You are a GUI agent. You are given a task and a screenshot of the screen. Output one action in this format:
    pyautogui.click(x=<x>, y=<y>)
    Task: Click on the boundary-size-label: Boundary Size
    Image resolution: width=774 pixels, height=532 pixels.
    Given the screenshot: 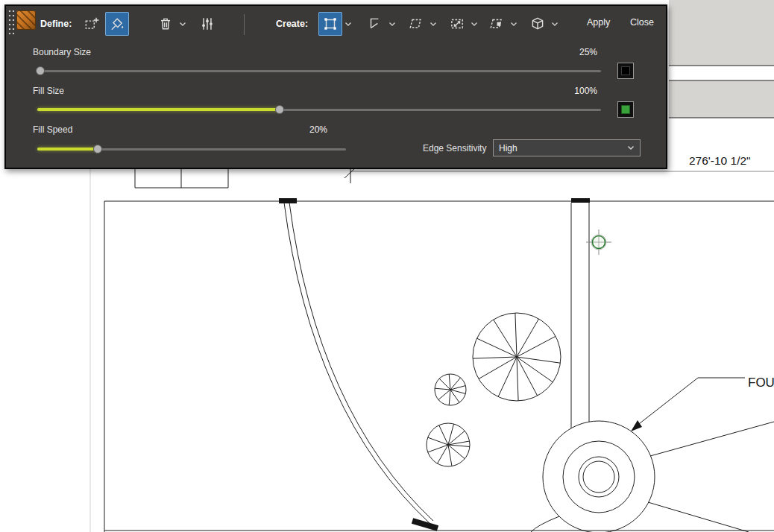 What is the action you would take?
    pyautogui.click(x=62, y=52)
    